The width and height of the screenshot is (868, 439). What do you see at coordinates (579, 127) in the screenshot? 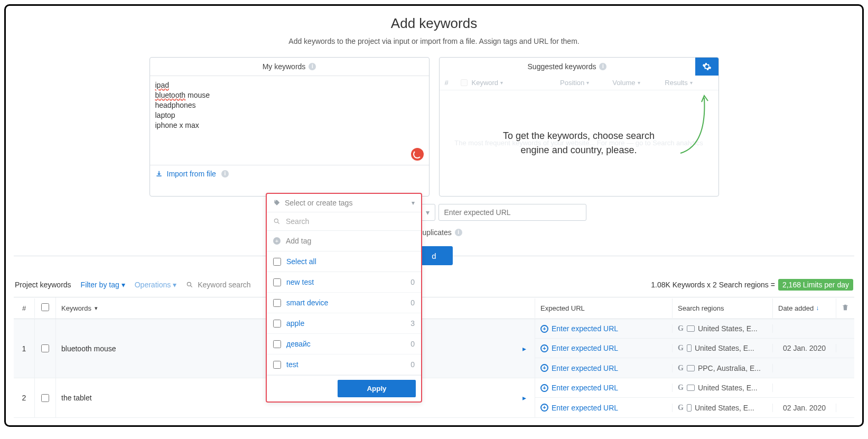
I see `suggested-keywords-panel: Suggested keywords i # Keyword▾ Position…` at bounding box center [579, 127].